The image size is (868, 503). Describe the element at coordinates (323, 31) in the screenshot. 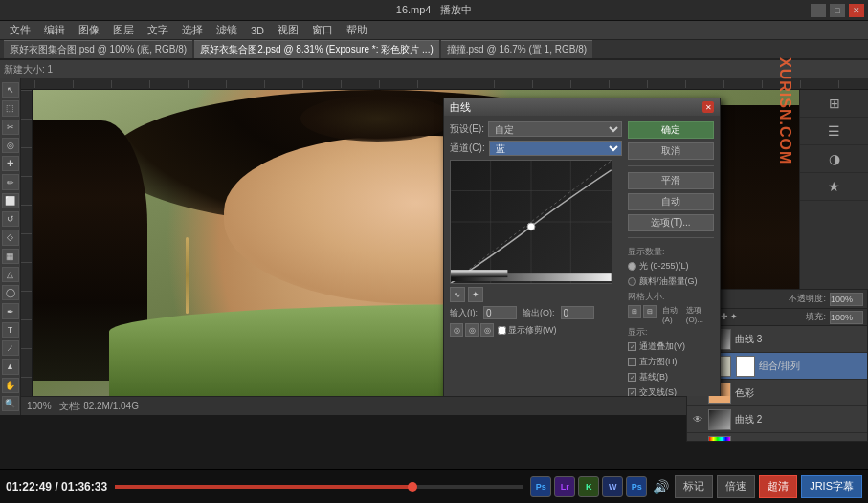

I see `menu-window: 窗口` at that location.